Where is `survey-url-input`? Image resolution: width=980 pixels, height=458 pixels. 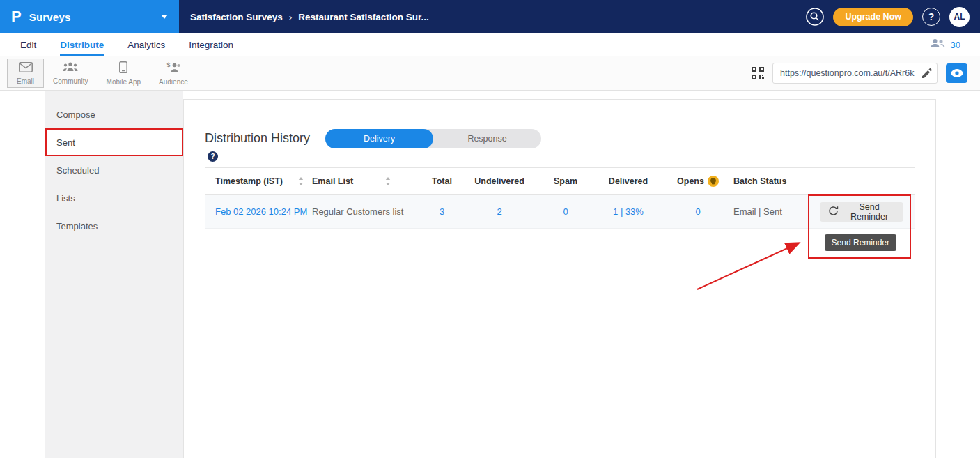
survey-url-input is located at coordinates (855, 73).